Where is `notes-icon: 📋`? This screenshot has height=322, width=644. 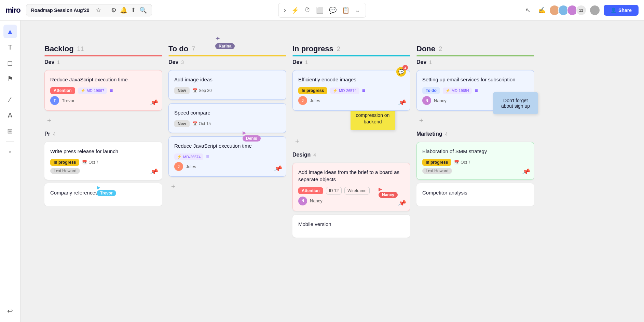 notes-icon: 📋 is located at coordinates (346, 10).